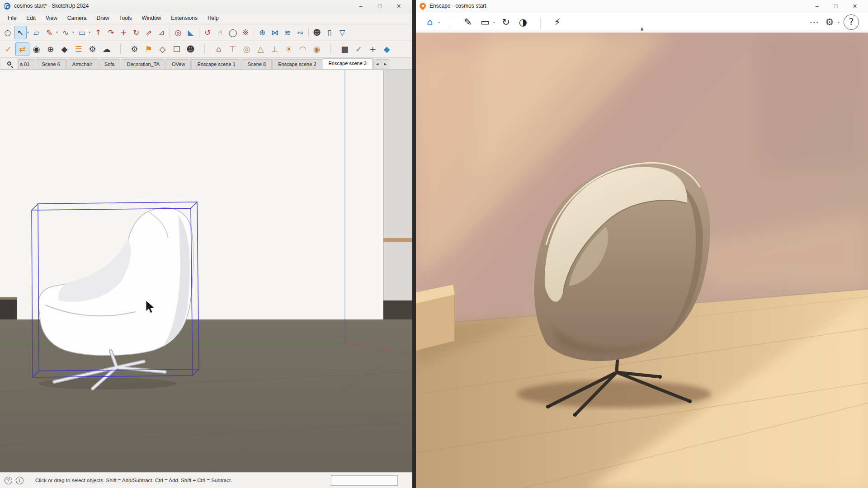  What do you see at coordinates (103, 18) in the screenshot?
I see `menu-item: Draw` at bounding box center [103, 18].